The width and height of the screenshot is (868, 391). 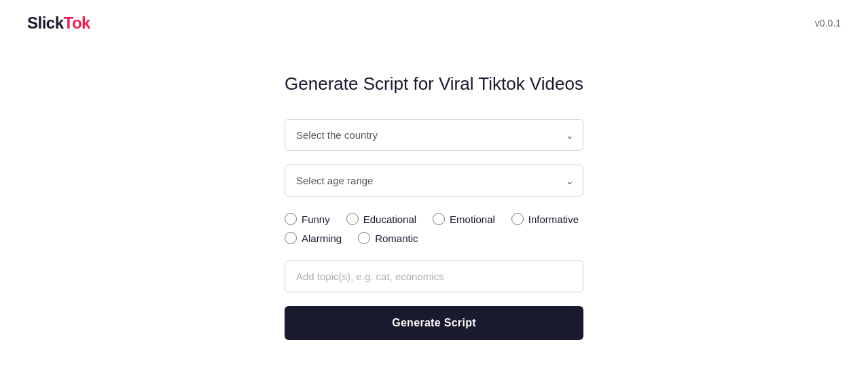 What do you see at coordinates (828, 23) in the screenshot?
I see `app-version: v0.0.1` at bounding box center [828, 23].